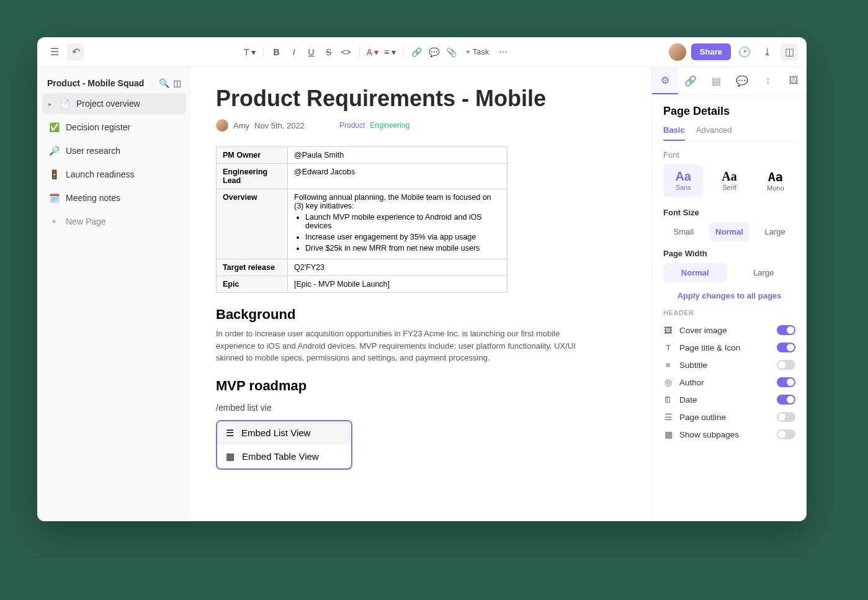 The width and height of the screenshot is (868, 600). What do you see at coordinates (311, 52) in the screenshot?
I see `underline-button: U` at bounding box center [311, 52].